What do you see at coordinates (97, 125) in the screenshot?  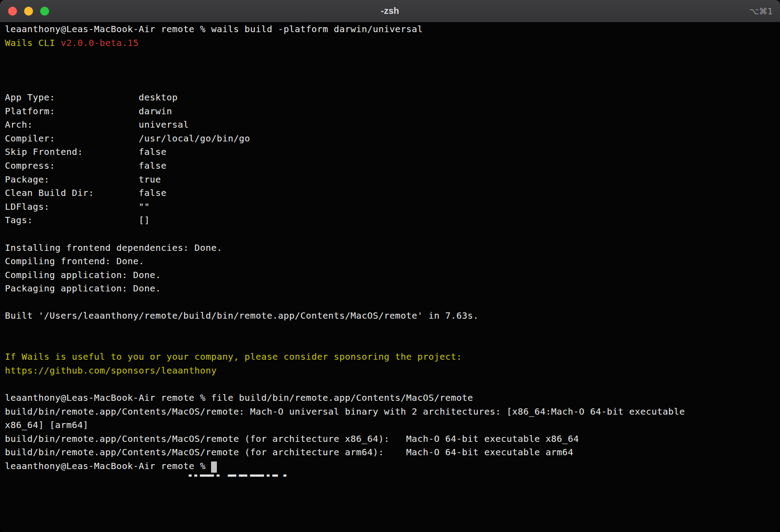 I see `terminal-text-segment: Arch: universal` at bounding box center [97, 125].